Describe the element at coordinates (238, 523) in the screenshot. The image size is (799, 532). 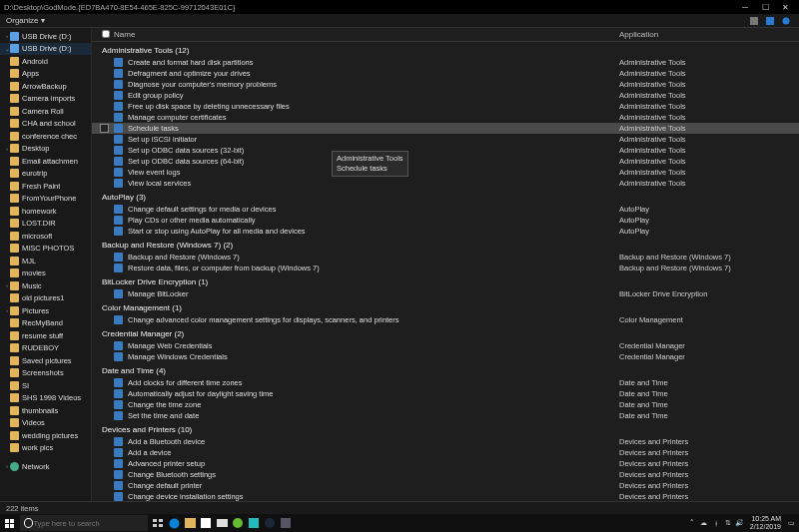
I see `taskbar-app-green` at that location.